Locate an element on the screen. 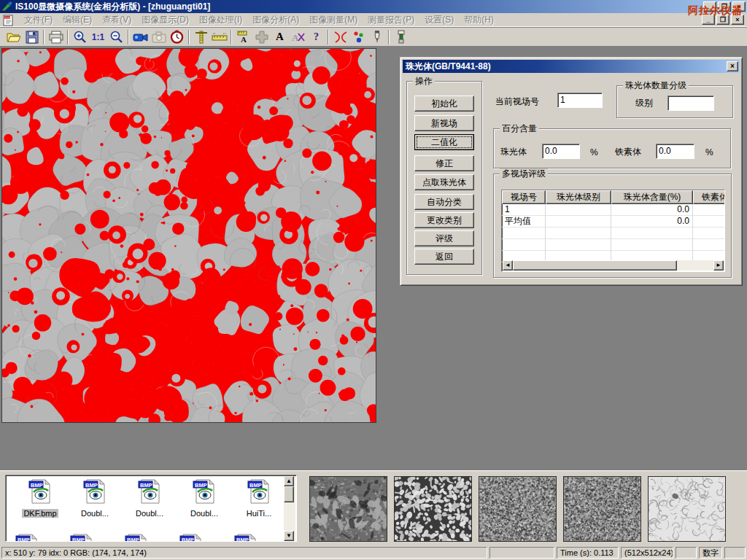 This screenshot has width=747, height=560. op-button-1: 初始化 is located at coordinates (444, 104).